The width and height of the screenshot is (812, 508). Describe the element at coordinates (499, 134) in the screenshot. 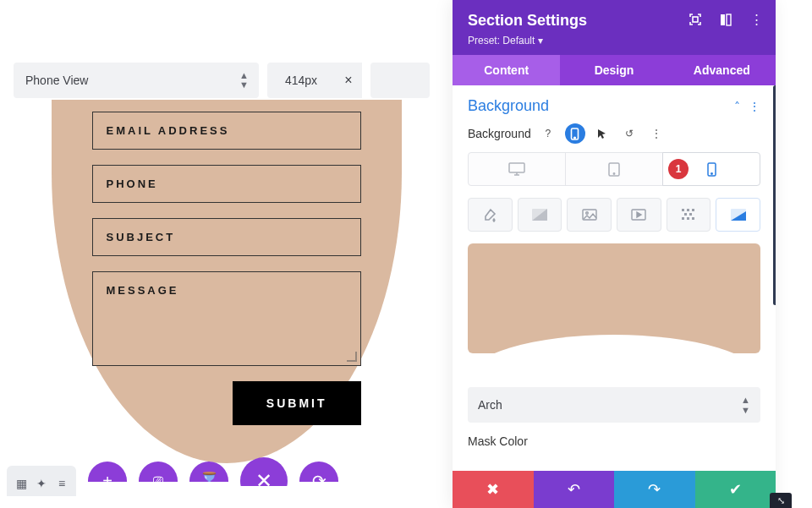

I see `background-option-label: Background` at that location.